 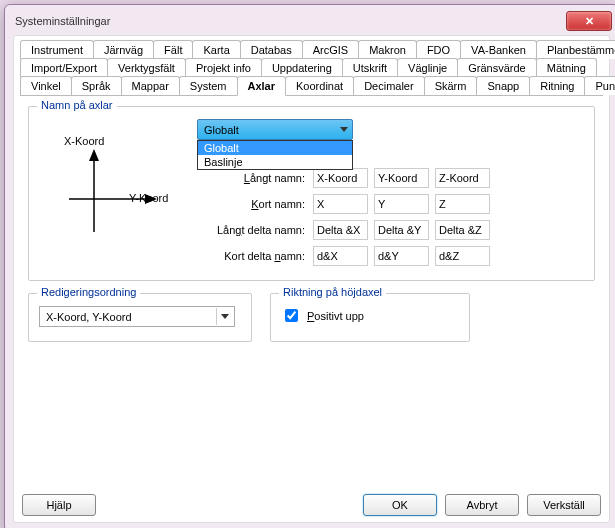 I want to click on ok-button: OK, so click(x=400, y=505).